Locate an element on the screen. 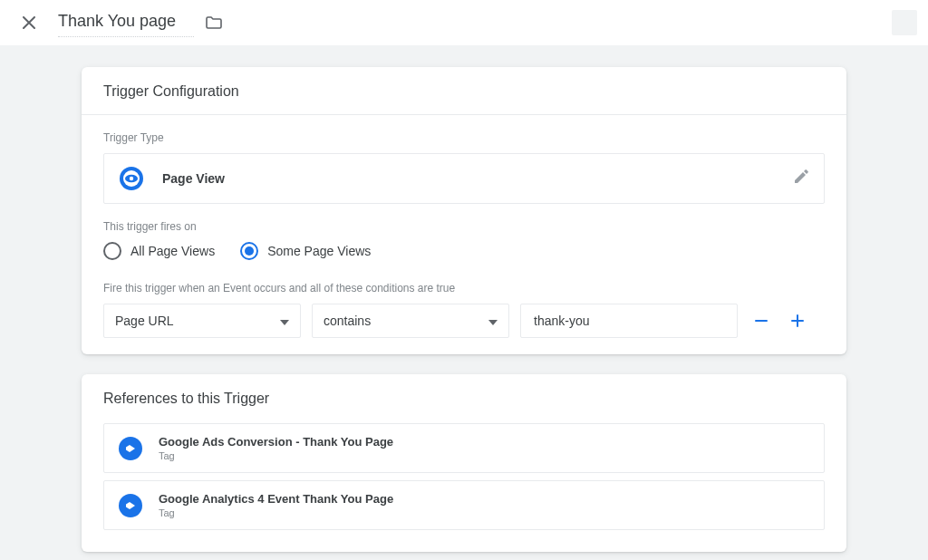 The image size is (928, 560). trigger-name-input is located at coordinates (126, 23).